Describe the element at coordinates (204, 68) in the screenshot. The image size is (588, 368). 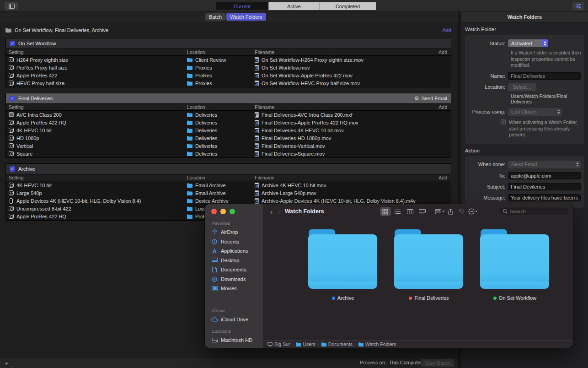
I see `location-name: Proxies` at that location.